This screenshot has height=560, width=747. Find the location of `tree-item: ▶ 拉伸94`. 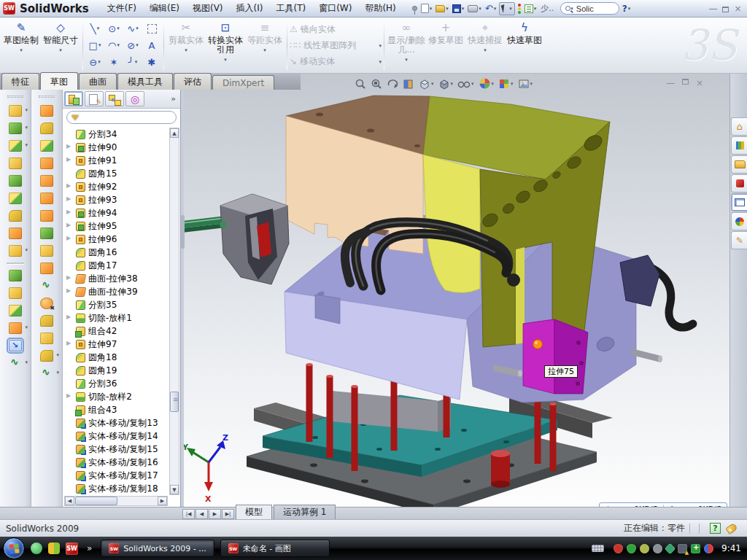

tree-item: ▶ 拉伸94 is located at coordinates (116, 213).